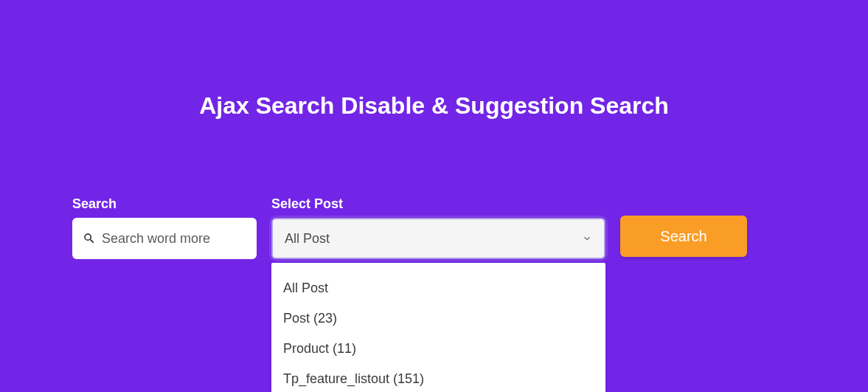 Image resolution: width=868 pixels, height=392 pixels. I want to click on page-title: Ajax Search Disable & Suggestion Search, so click(434, 106).